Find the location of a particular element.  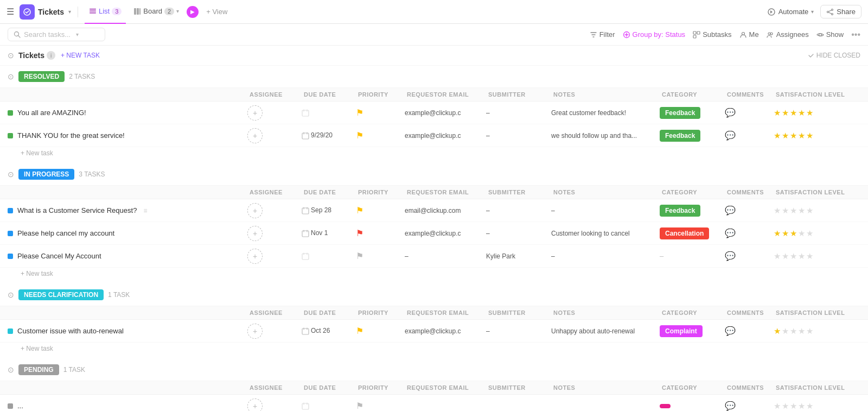

tab-list: List 3 is located at coordinates (105, 12).